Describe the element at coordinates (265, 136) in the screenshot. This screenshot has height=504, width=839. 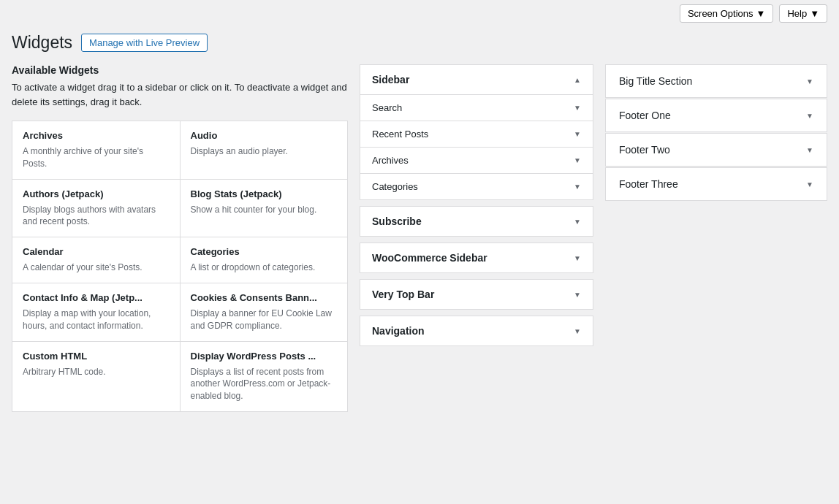
I see `widget-item-name: Audio` at that location.